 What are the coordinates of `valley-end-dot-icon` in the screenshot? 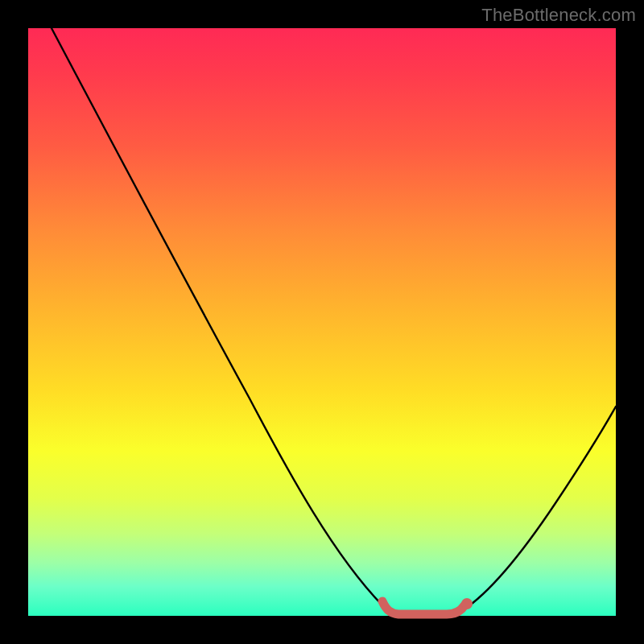 It's located at (467, 604).